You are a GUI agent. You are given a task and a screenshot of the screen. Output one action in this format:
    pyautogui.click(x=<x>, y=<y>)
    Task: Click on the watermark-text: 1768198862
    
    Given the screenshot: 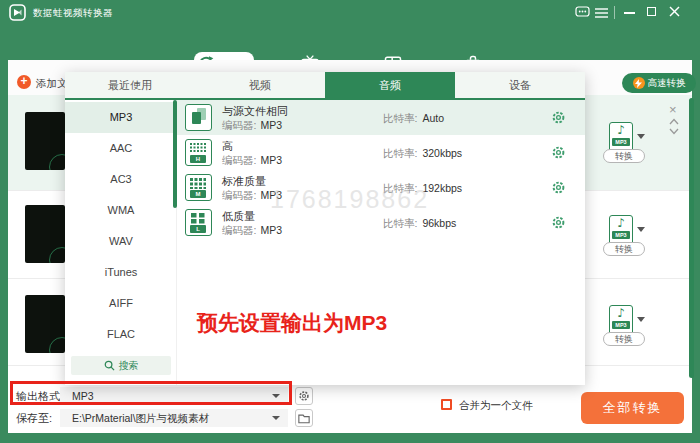 What is the action you would take?
    pyautogui.click(x=350, y=200)
    